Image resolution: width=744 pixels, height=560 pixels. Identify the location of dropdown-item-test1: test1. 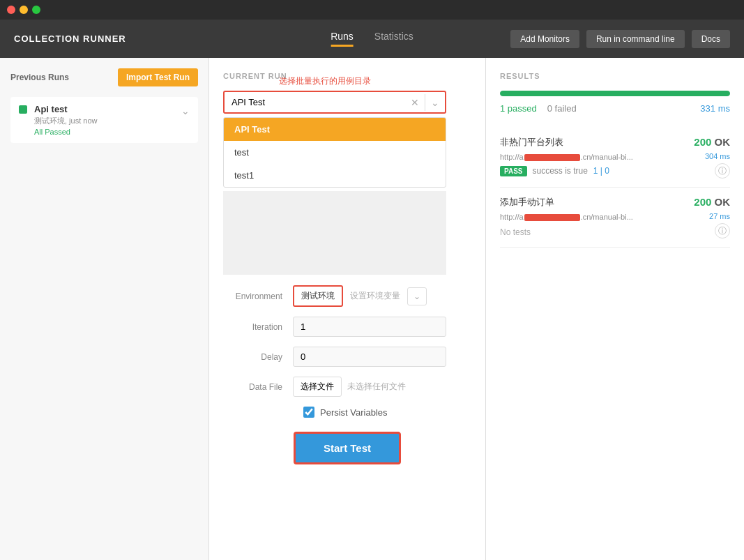
(335, 176).